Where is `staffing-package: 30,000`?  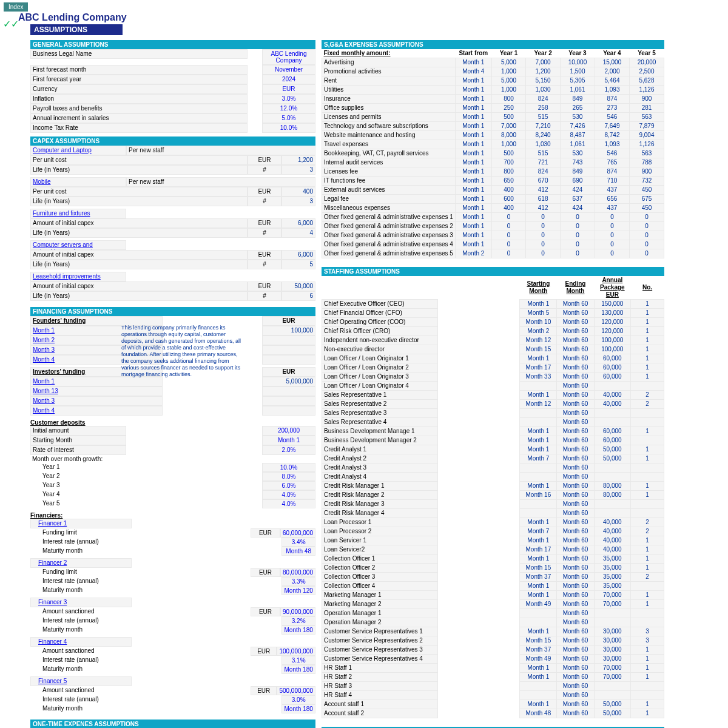
staffing-package: 30,000 is located at coordinates (613, 641).